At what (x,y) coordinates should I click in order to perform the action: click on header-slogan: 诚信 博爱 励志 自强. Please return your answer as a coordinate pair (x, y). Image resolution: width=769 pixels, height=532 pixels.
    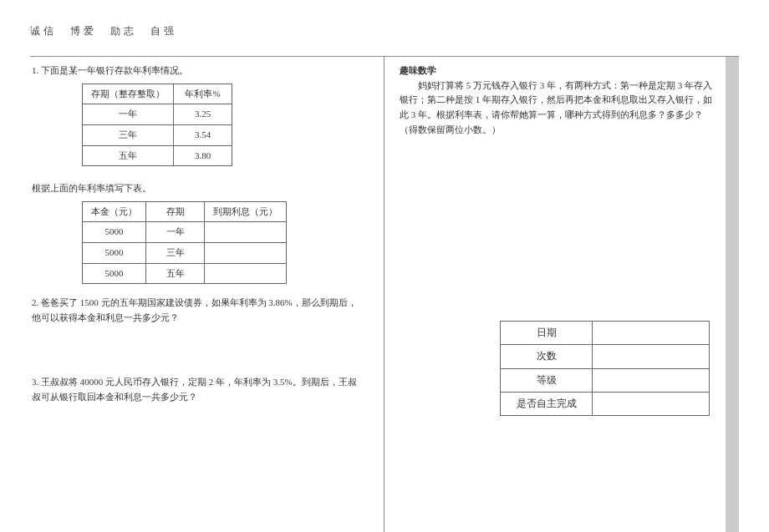
    Looking at the image, I should click on (384, 32).